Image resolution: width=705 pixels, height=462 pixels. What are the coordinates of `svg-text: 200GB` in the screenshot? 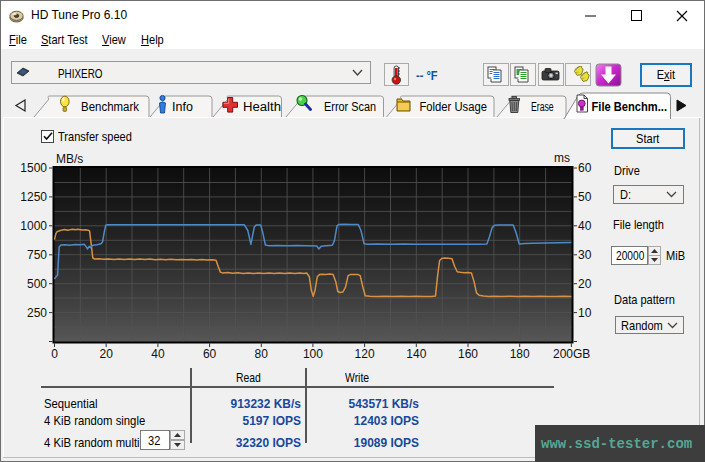 It's located at (572, 354).